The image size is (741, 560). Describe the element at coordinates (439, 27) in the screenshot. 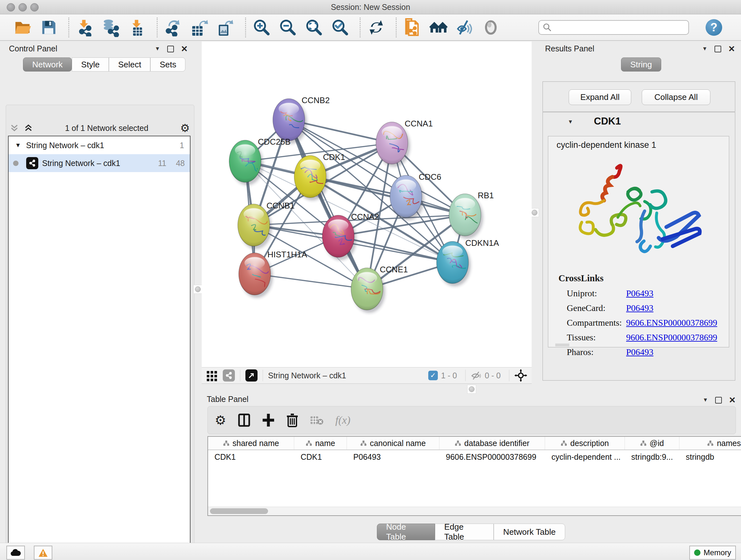

I see `string-home-icon` at that location.